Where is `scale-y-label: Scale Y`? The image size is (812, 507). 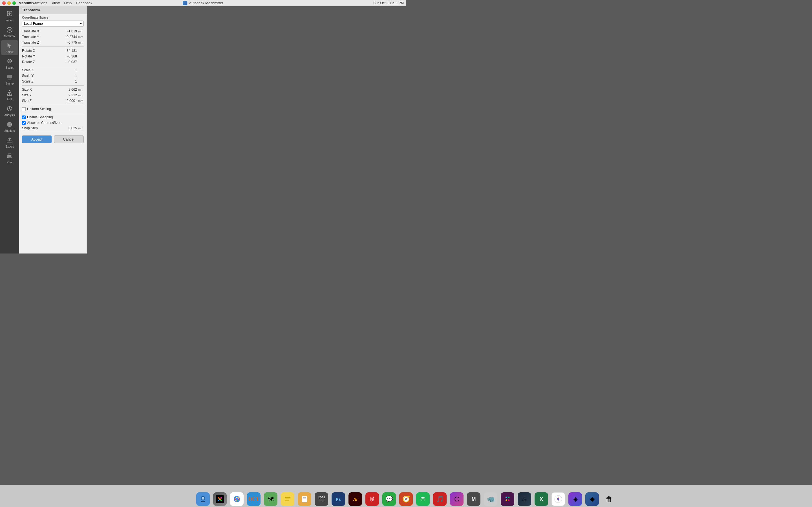 scale-y-label: Scale Y is located at coordinates (41, 76).